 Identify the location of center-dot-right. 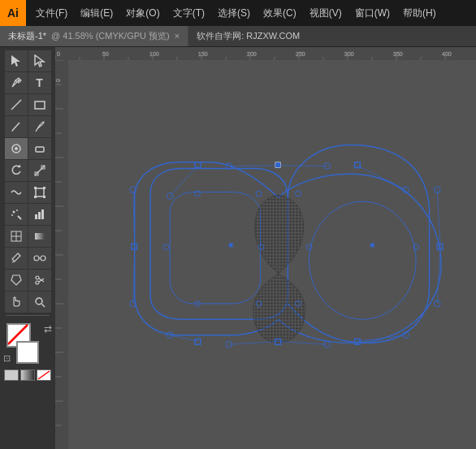
(372, 245).